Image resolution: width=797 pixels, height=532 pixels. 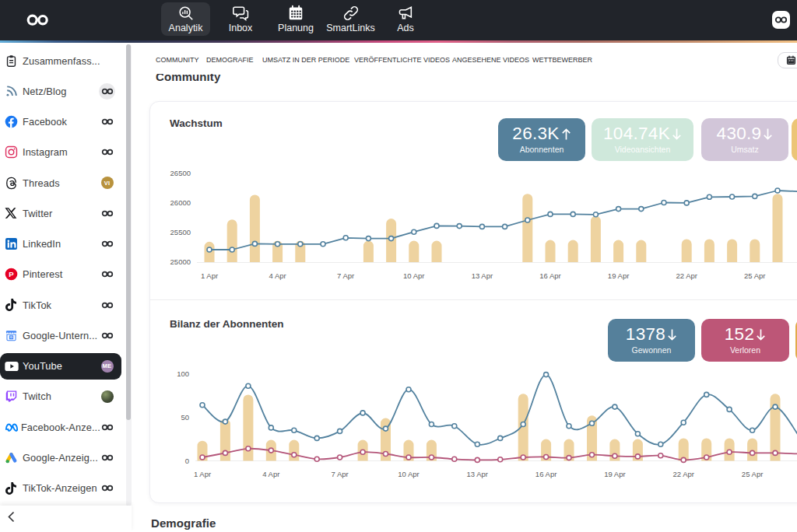 What do you see at coordinates (181, 232) in the screenshot?
I see `svg-text: 25500` at bounding box center [181, 232].